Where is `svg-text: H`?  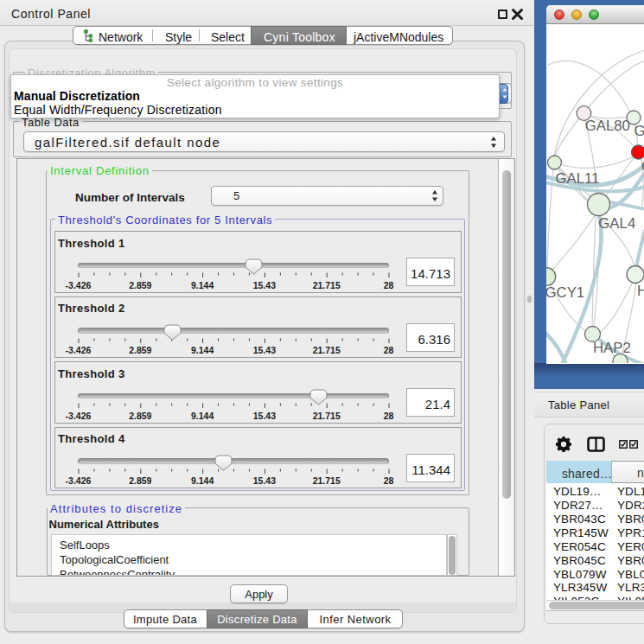 svg-text: H is located at coordinates (641, 290).